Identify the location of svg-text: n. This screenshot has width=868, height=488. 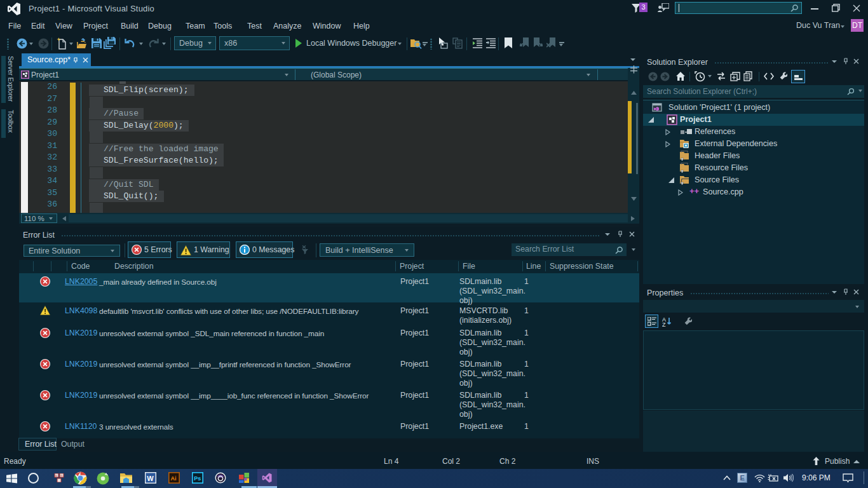
(61, 475).